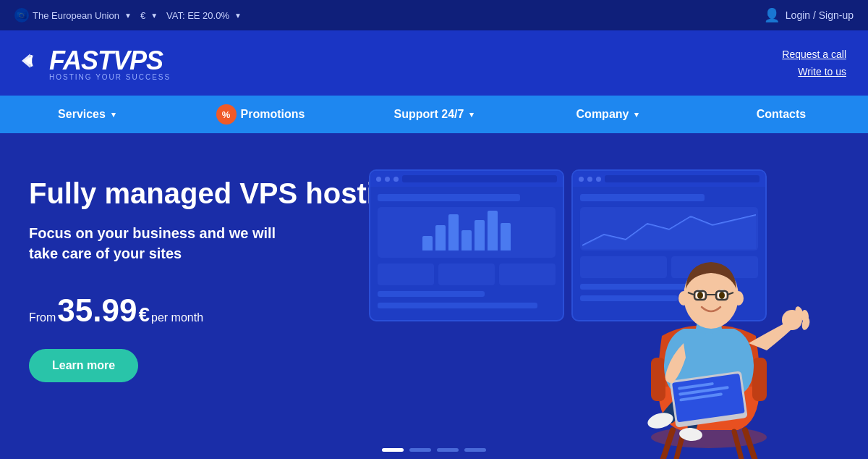  I want to click on nav-contacts: Contacts, so click(781, 114).